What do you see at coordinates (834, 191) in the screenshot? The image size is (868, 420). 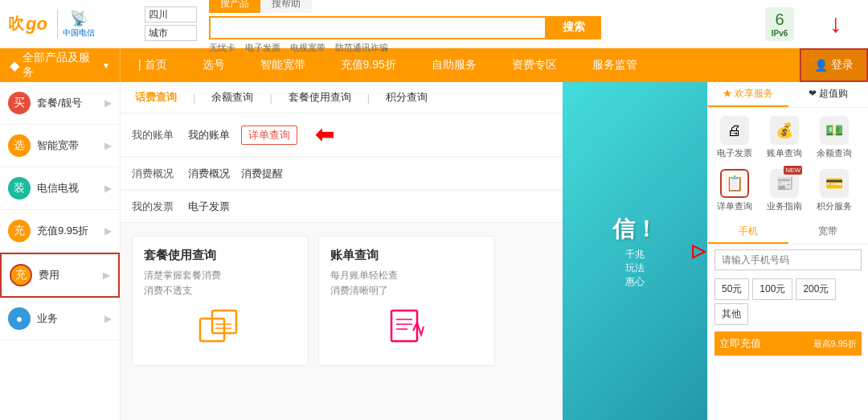 I see `qs-jifenfuwu: 💳 积分服务` at bounding box center [834, 191].